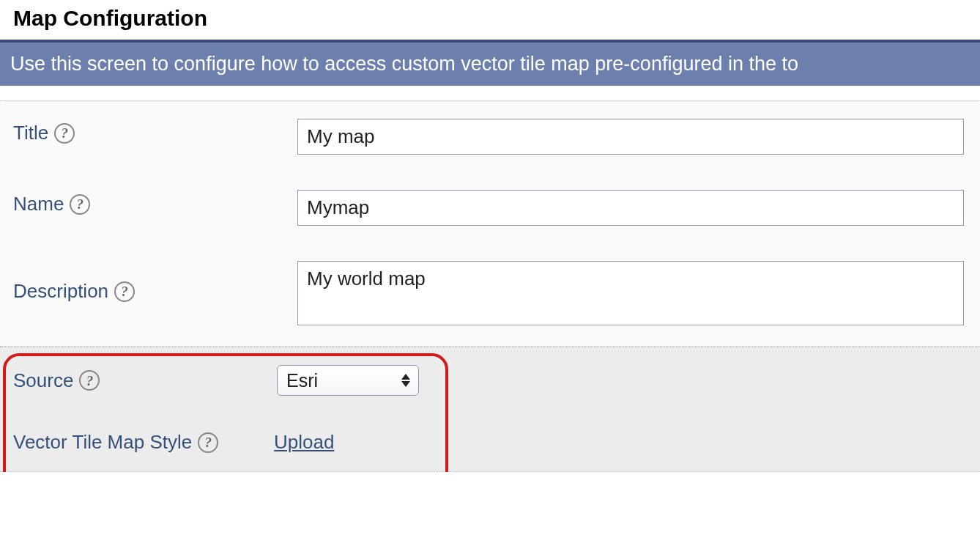  I want to click on label-vector-style: Vector Tile Map Style ?, so click(138, 443).